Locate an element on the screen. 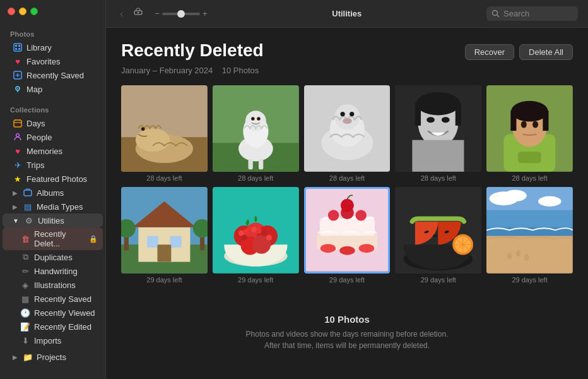 The image size is (588, 379). albums-icon is located at coordinates (28, 193).